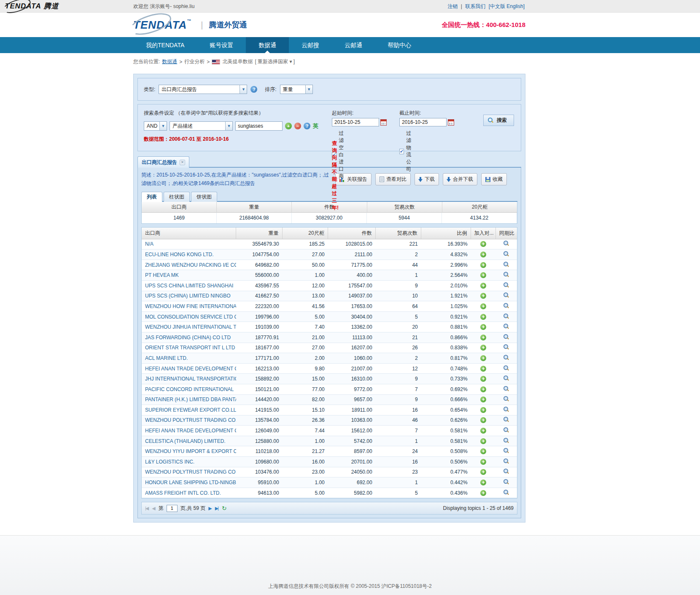  Describe the element at coordinates (191, 482) in the screenshot. I see `exporter-name-link: HONOUR LANE SHIPPING LTD-NINGBO` at that location.